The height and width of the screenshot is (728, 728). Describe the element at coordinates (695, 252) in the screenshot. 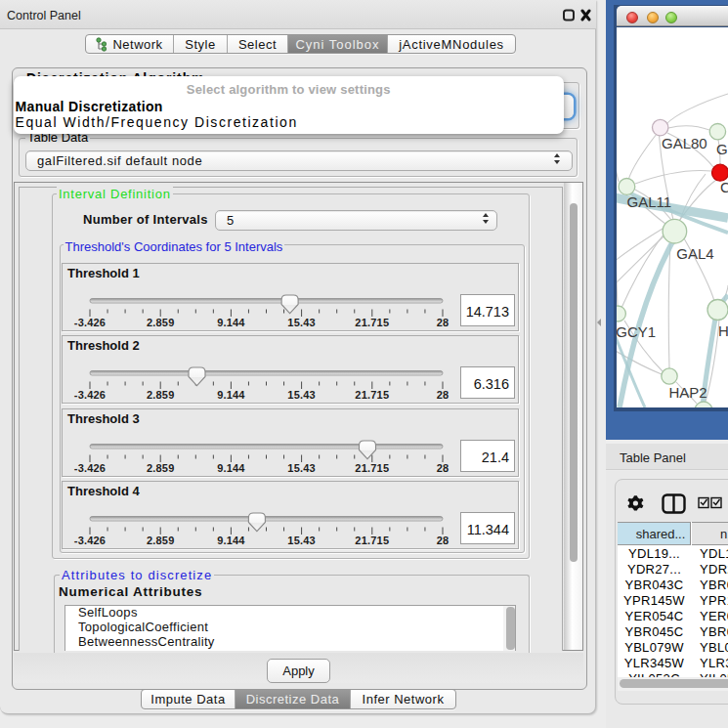

I see `svg-text: GAL4` at that location.